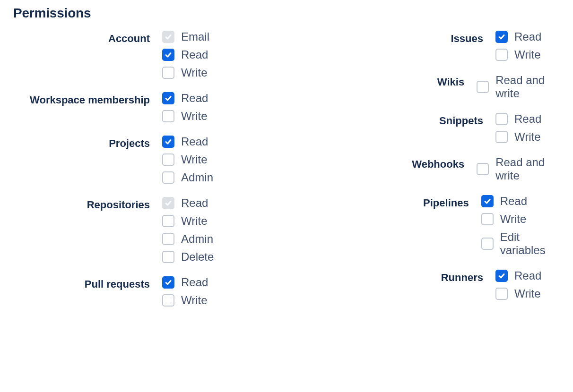 The width and height of the screenshot is (573, 392). Describe the element at coordinates (528, 119) in the screenshot. I see `perm-option-label-snippets-read: Read` at that location.